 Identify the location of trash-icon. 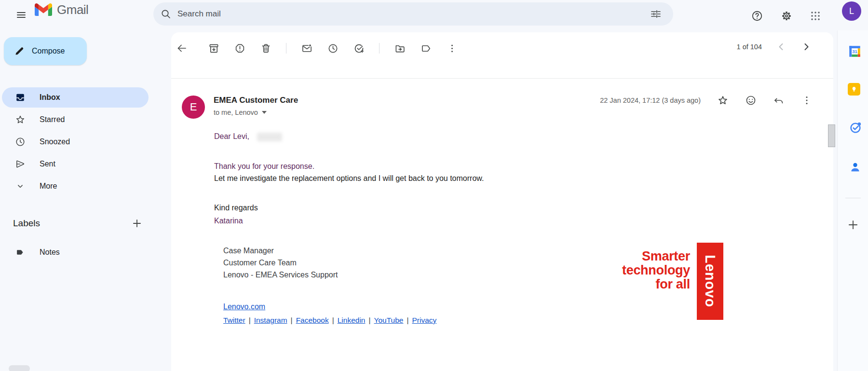
(266, 48).